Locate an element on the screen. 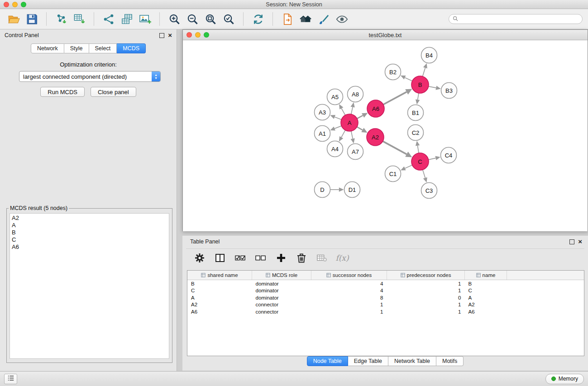 The width and height of the screenshot is (588, 386). graph-node-B4: B4 is located at coordinates (429, 55).